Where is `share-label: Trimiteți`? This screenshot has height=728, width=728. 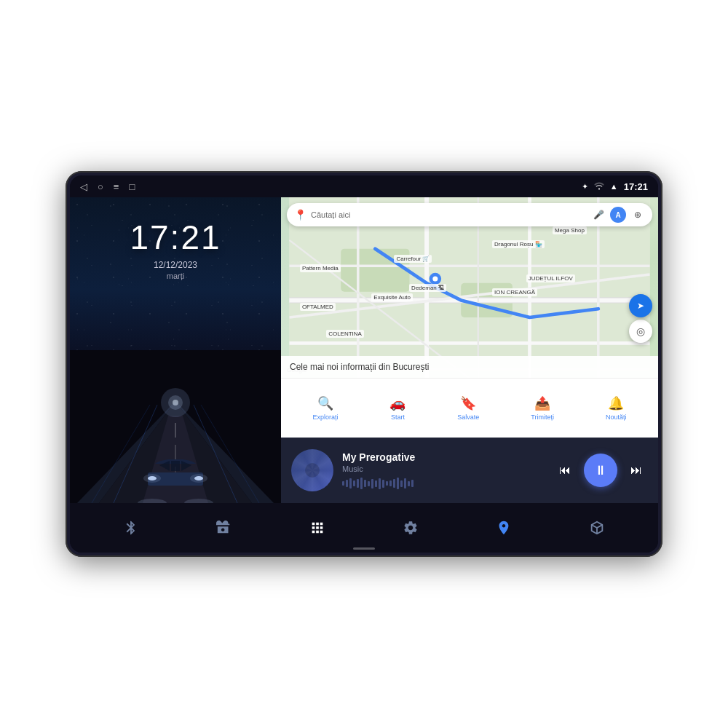
share-label: Trimiteți is located at coordinates (542, 417).